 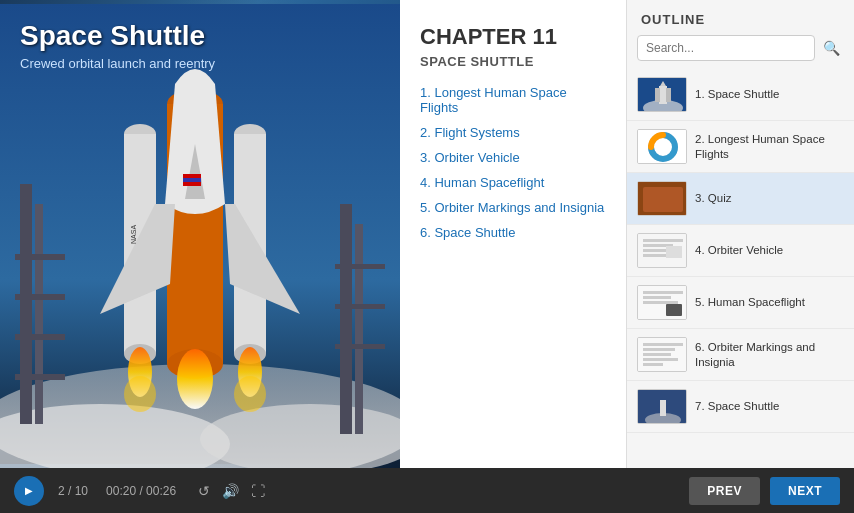 I want to click on outline-item: 5. Human Spaceflight, so click(x=740, y=303).